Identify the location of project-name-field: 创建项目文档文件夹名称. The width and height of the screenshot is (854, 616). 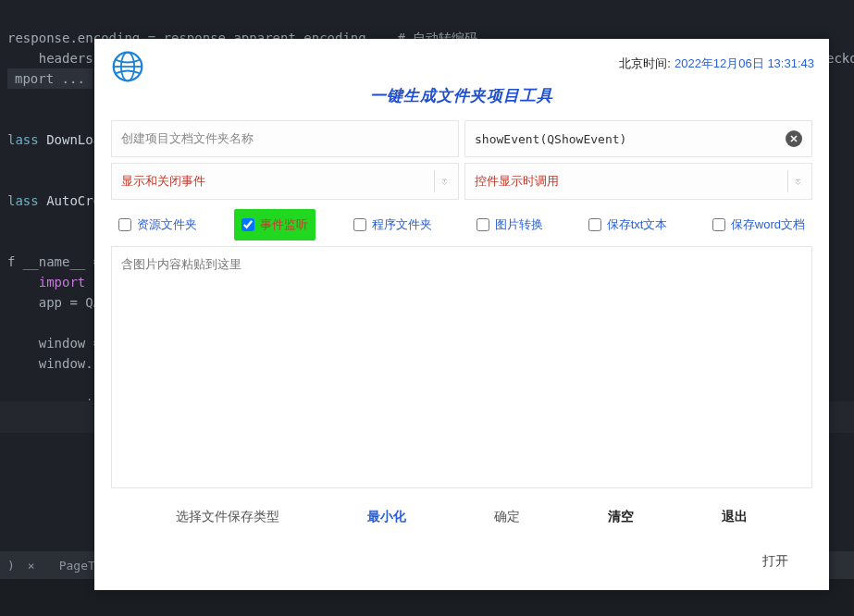
(285, 139).